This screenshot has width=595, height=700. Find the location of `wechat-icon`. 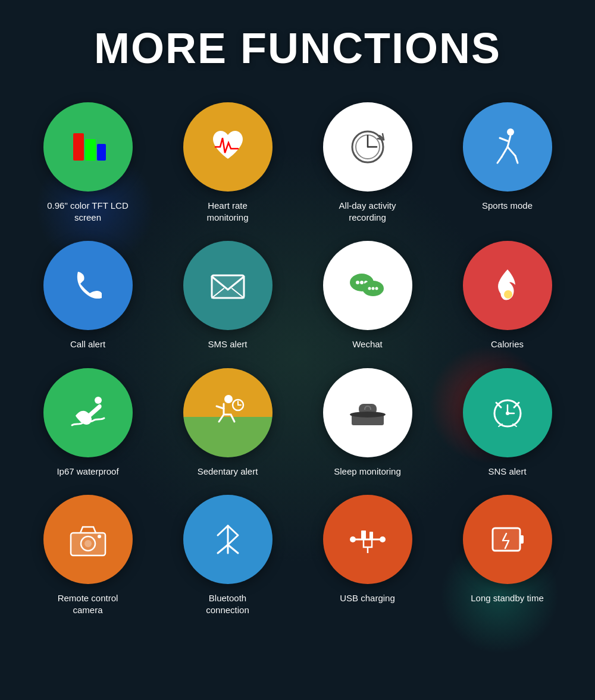

wechat-icon is located at coordinates (368, 285).